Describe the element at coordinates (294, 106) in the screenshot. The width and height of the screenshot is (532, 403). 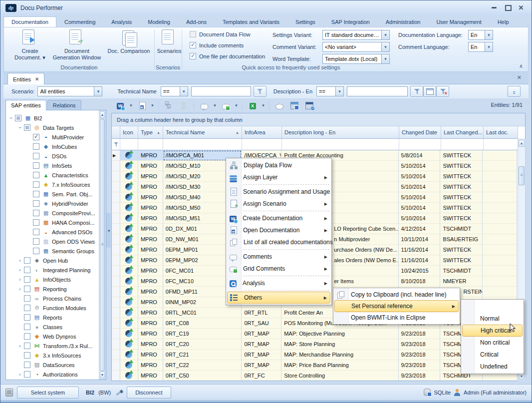
I see `save-grid-layout-button` at that location.